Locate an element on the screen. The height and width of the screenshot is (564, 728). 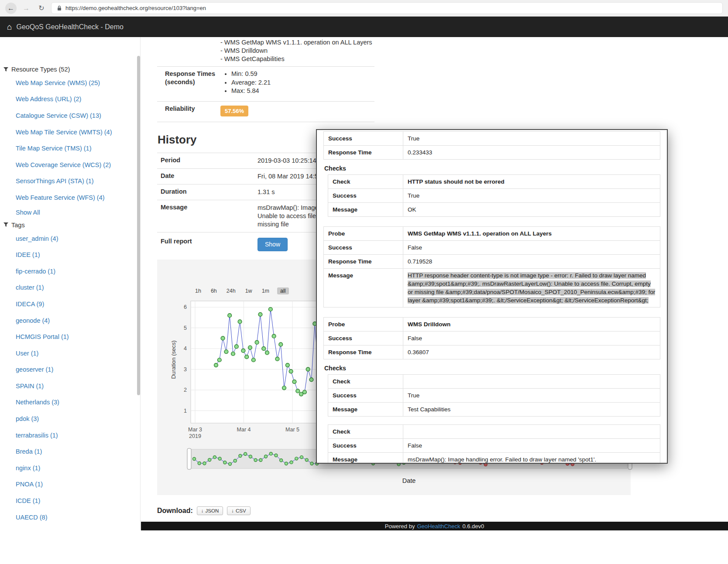
checks-heading: Checks is located at coordinates (492, 168).